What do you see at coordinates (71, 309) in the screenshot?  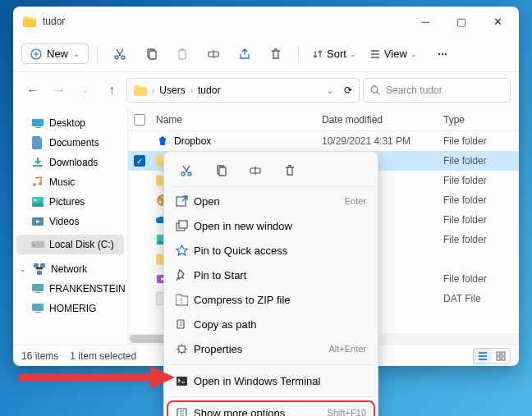 I see `sidebar-item-network-pc: HOMERIG` at bounding box center [71, 309].